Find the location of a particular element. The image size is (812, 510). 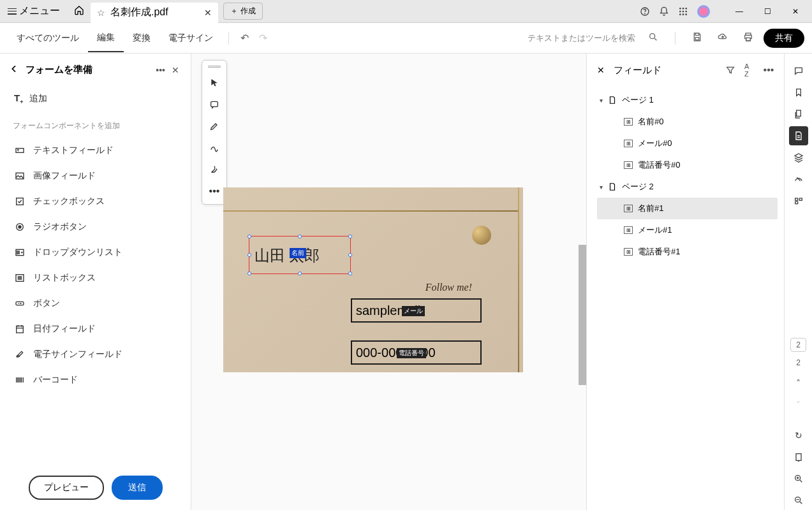

tree-field-mail-1: ⊞メール#1 is located at coordinates (688, 230).